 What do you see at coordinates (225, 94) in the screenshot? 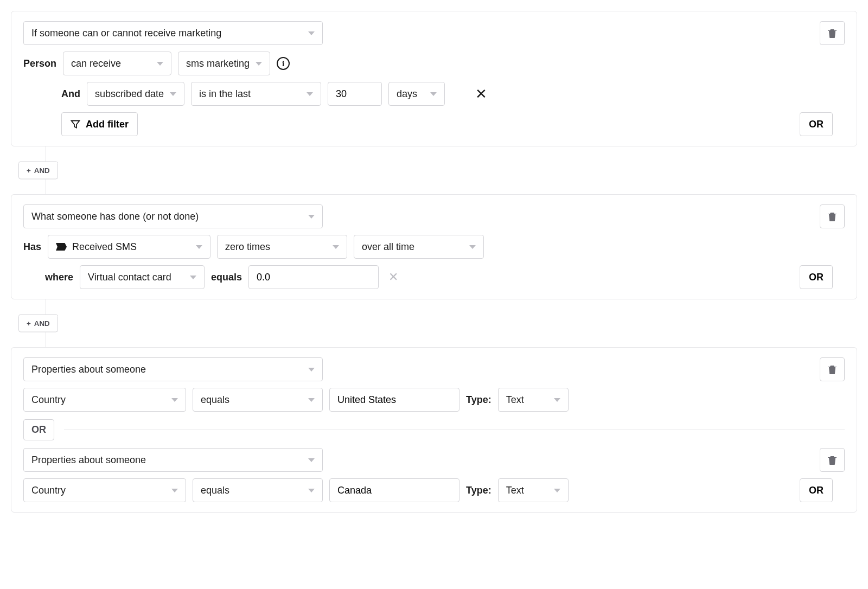
I see `date-operator-label: is in the last` at bounding box center [225, 94].